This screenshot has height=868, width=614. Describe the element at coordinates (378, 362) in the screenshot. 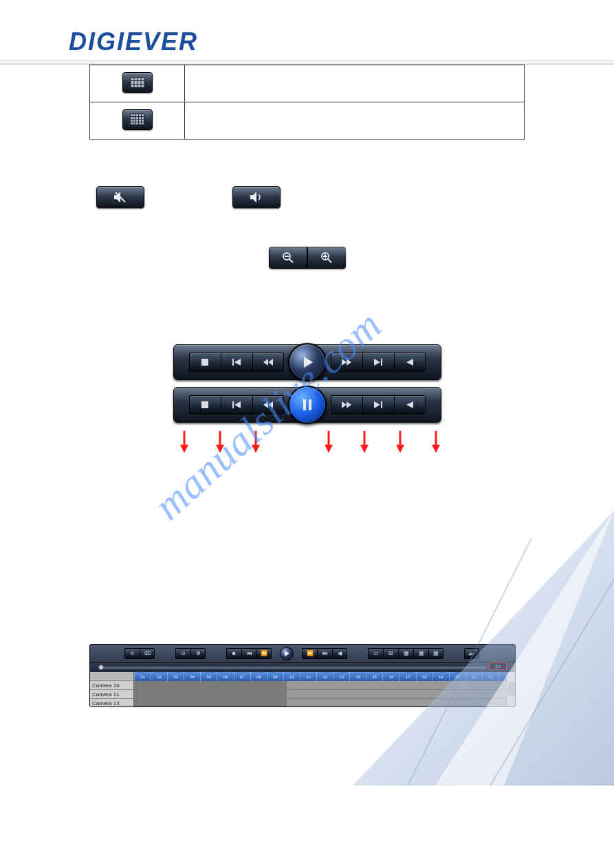

I see `next-button` at that location.